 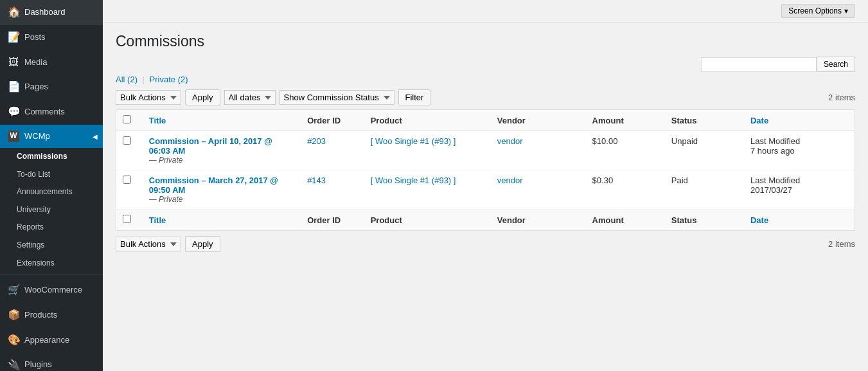 What do you see at coordinates (273, 98) in the screenshot?
I see `toolbar-left: Bulk Actions Delete Apply All dates Show…` at bounding box center [273, 98].